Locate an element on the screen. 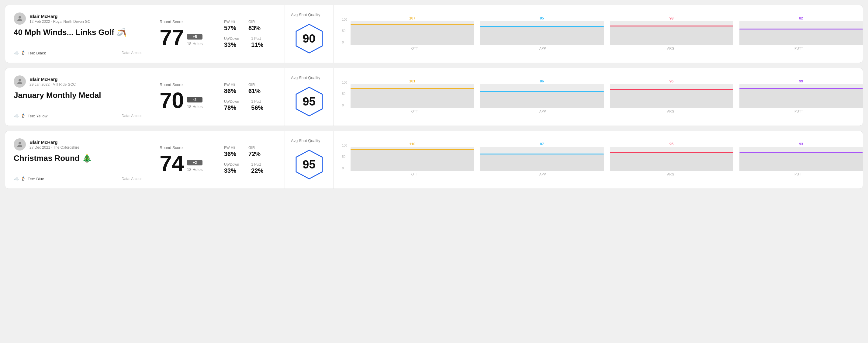 This screenshot has width=868, height=343. player-info: Blair McHarg 12 Feb 2022 · Royal North D… is located at coordinates (78, 19).